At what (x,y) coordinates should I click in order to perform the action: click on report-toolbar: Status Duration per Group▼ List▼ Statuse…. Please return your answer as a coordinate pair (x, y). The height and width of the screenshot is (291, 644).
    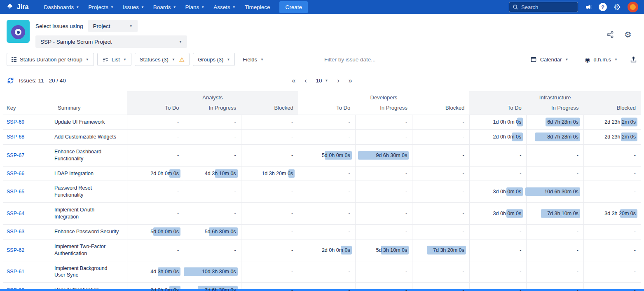
    Looking at the image, I should click on (322, 61).